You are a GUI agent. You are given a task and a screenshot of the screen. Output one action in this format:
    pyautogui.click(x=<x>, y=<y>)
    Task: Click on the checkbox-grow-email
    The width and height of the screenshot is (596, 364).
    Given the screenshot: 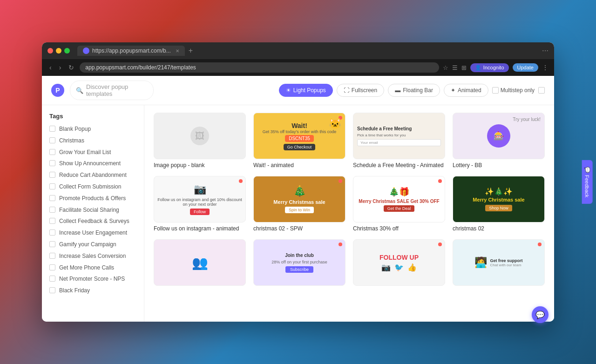 What is the action you would take?
    pyautogui.click(x=52, y=152)
    